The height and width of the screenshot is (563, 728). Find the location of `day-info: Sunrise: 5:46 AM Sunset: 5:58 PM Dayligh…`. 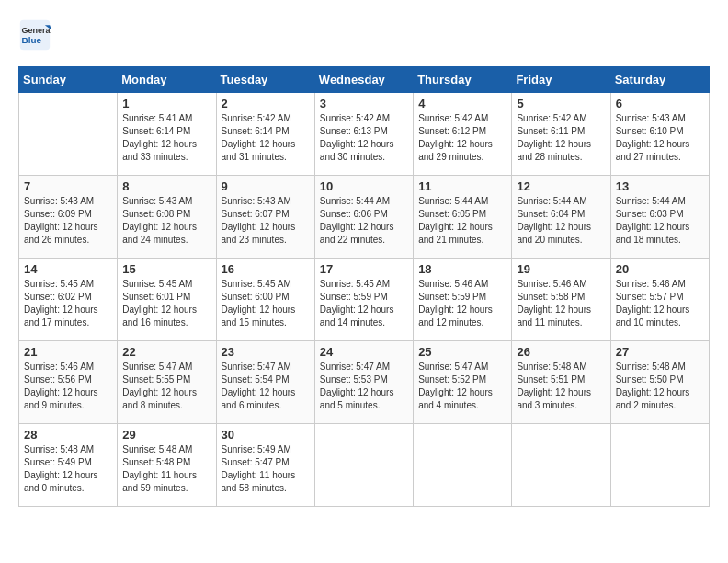

day-info: Sunrise: 5:46 AM Sunset: 5:58 PM Dayligh… is located at coordinates (561, 304).